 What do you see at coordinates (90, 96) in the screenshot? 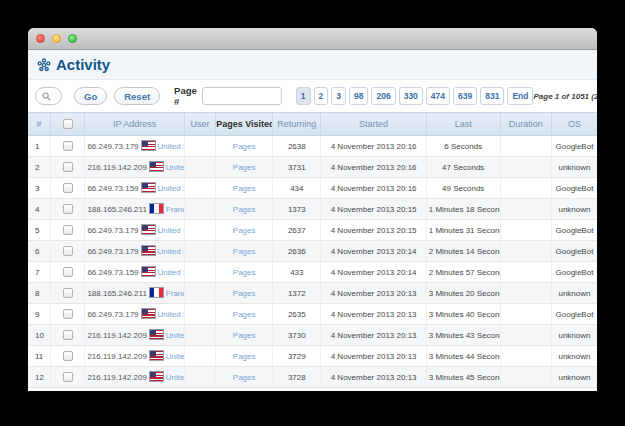
I see `go-button: Go` at bounding box center [90, 96].